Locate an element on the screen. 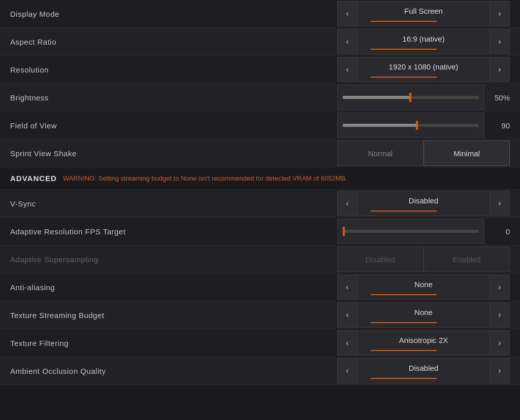 This screenshot has height=420, width=520. fov-control: 90 is located at coordinates (424, 125).